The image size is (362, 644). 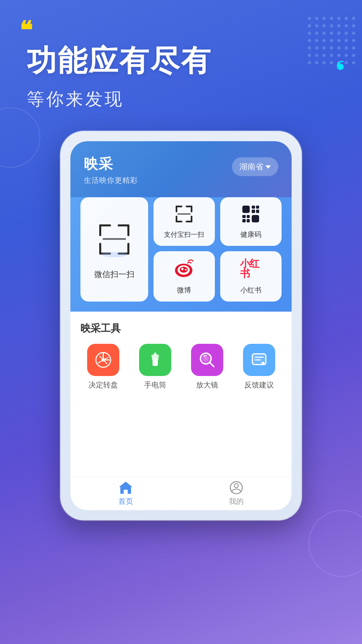 I want to click on feedback-label: 反馈建议, so click(x=259, y=385).